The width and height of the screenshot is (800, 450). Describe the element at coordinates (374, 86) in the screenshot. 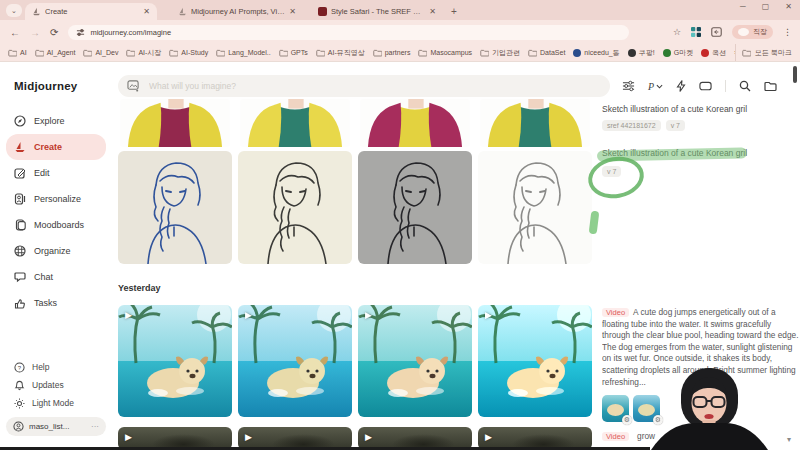

I see `imagine-input` at that location.